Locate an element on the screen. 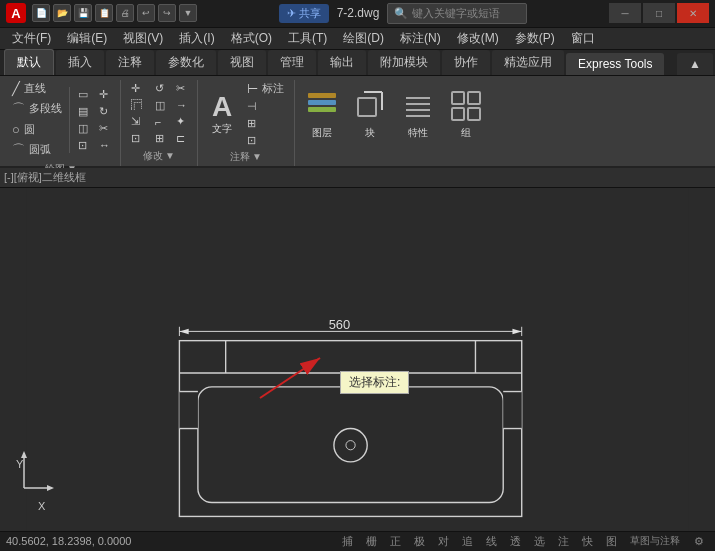  menu-annotate: 标注(N) is located at coordinates (420, 38).